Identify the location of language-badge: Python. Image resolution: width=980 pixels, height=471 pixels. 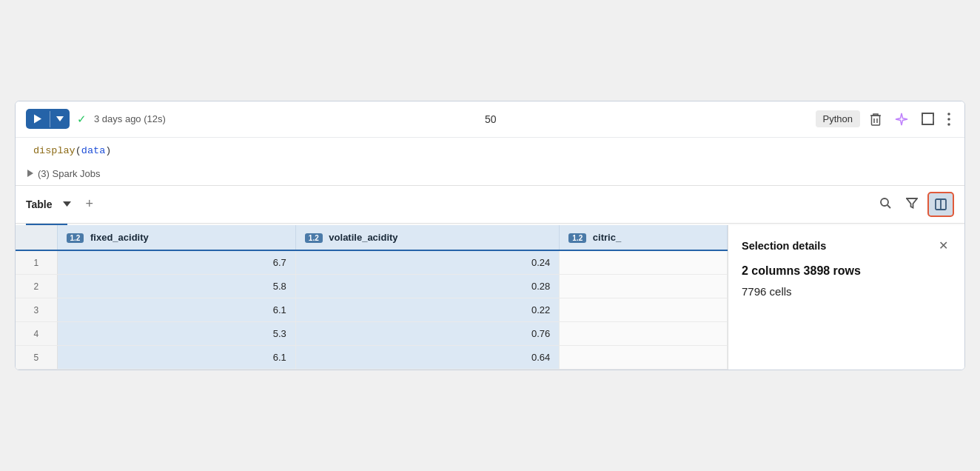
(838, 118).